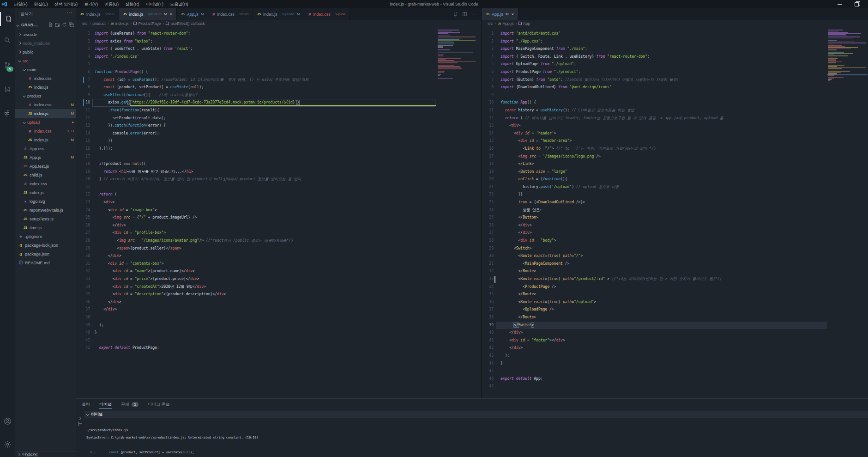  Describe the element at coordinates (21, 4) in the screenshot. I see `menu-item-0: 파일(F)` at that location.